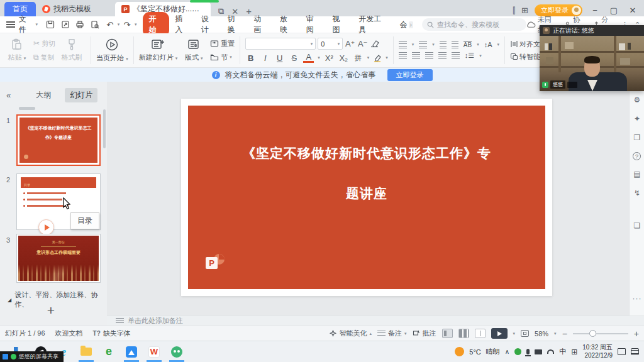 The height and width of the screenshot is (362, 644). What do you see at coordinates (308, 58) in the screenshot?
I see `font-color-button: A` at bounding box center [308, 58].